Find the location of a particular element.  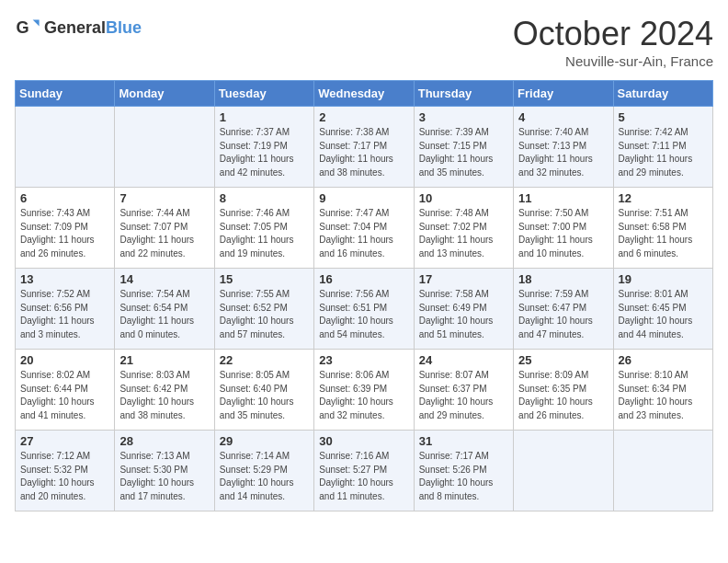

day-number: 22 is located at coordinates (265, 361).